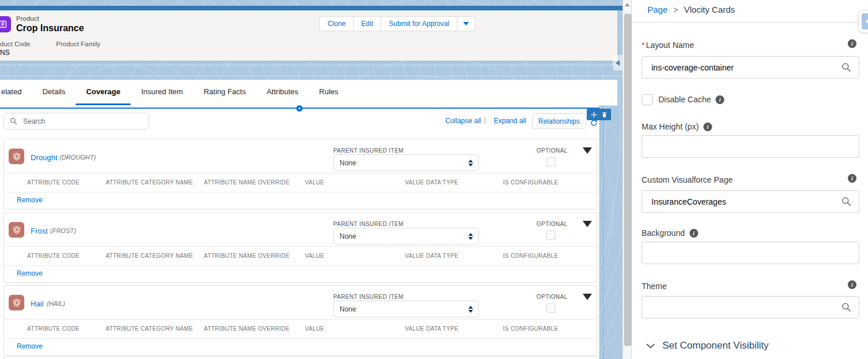 The height and width of the screenshot is (359, 868). What do you see at coordinates (866, 21) in the screenshot?
I see `chevron-left-icon` at bounding box center [866, 21].